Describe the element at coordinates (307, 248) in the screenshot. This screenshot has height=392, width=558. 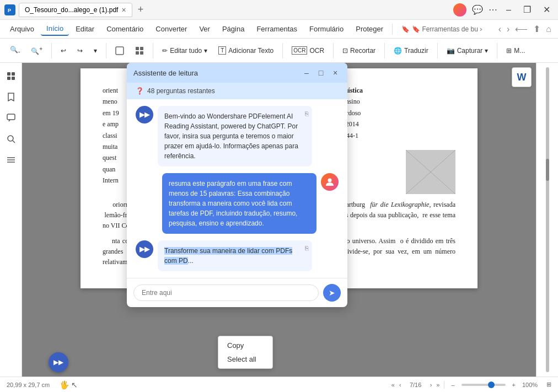
I see `copy-btn-2: ⎘` at that location.